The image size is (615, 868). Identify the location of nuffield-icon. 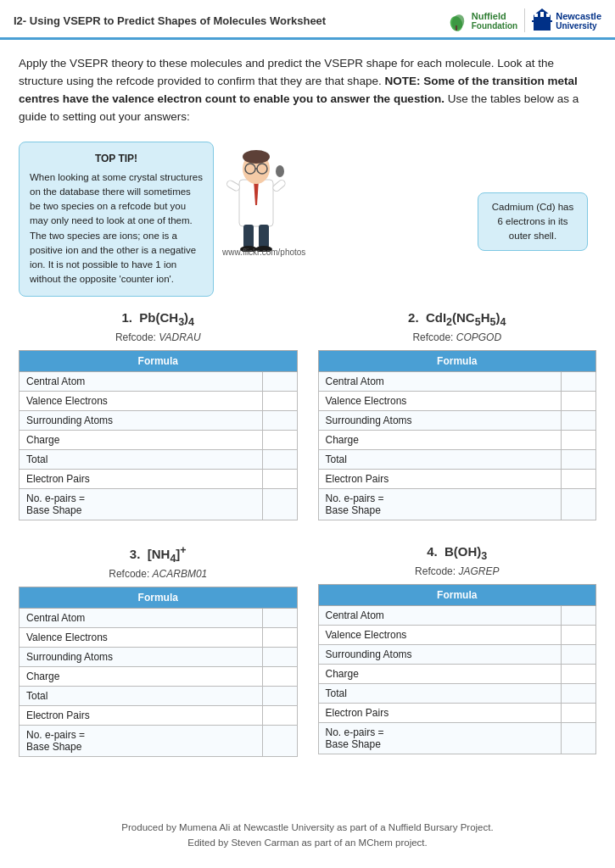
(456, 20).